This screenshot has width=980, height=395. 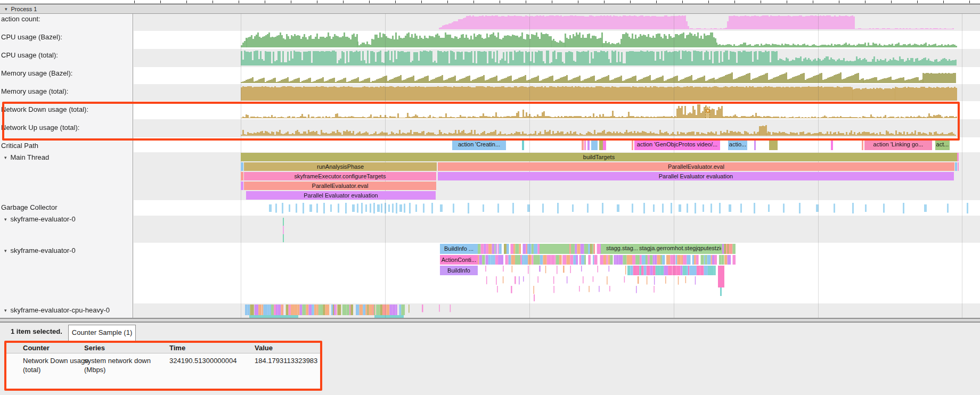 I want to click on sidebar-item-garbage-collector: Garbage Collector, so click(x=29, y=208).